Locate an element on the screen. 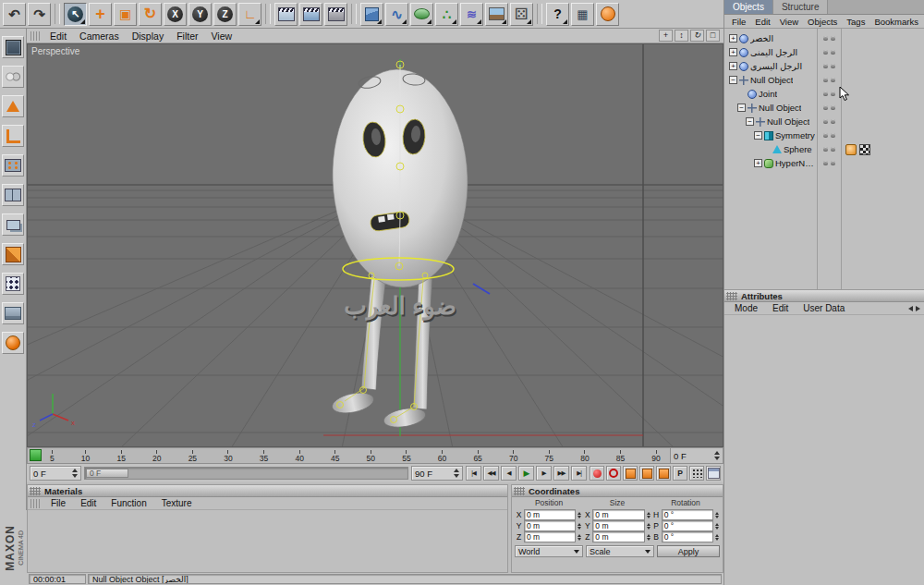 This screenshot has height=585, width=924. coordinate-system-button: ∟ is located at coordinates (249, 15).